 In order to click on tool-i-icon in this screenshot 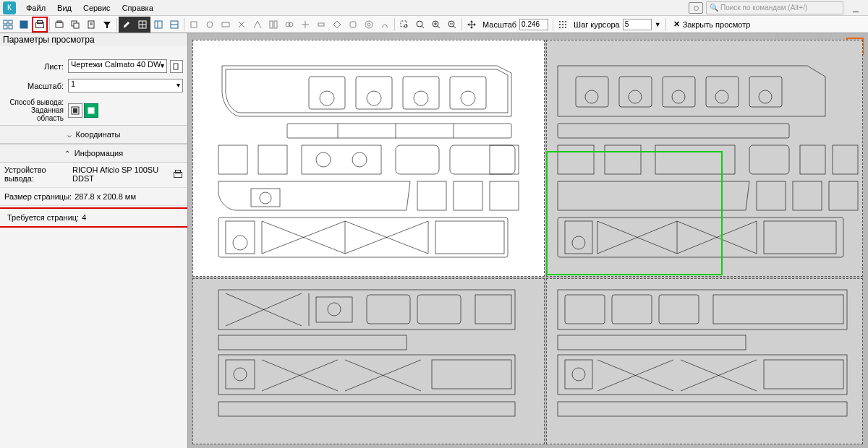, I will do `click(321, 25)`.